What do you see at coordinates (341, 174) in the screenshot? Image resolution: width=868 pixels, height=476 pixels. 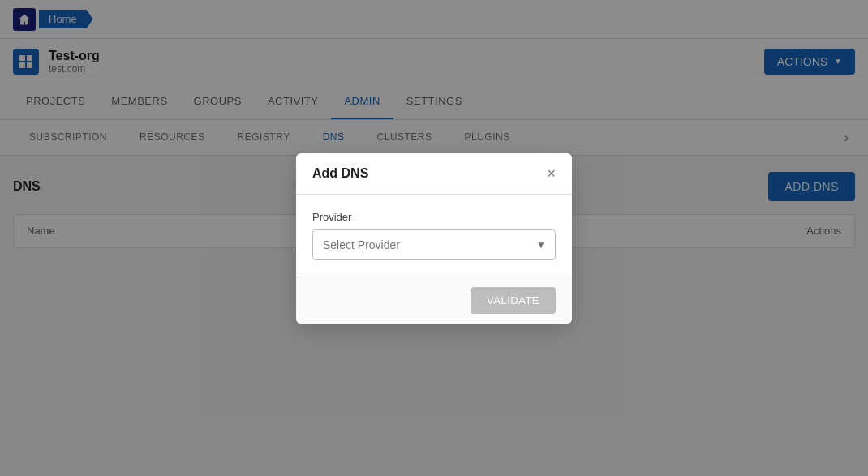 I see `modal-title: Add DNS` at bounding box center [341, 174].